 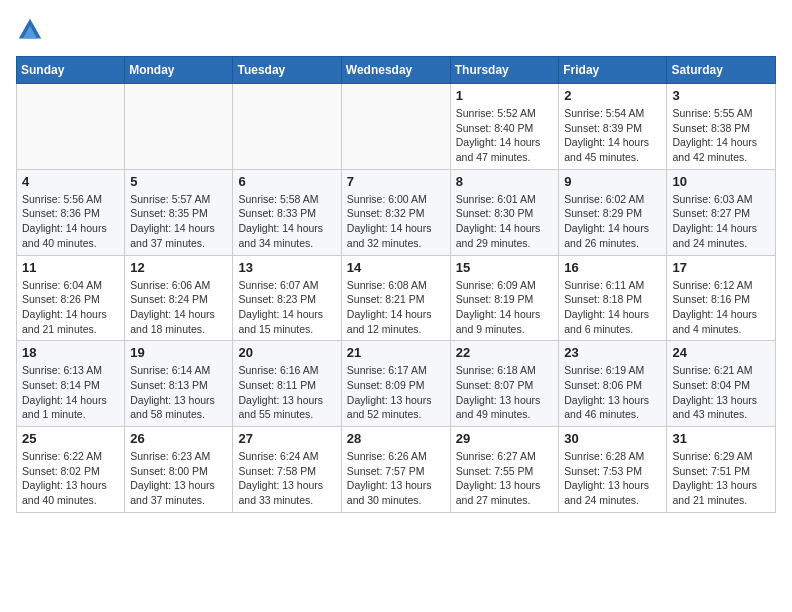 What do you see at coordinates (179, 384) in the screenshot?
I see `day-cell: 19Sunrise: 6:14 AMSunset: 8:13 PMDayligh…` at bounding box center [179, 384].